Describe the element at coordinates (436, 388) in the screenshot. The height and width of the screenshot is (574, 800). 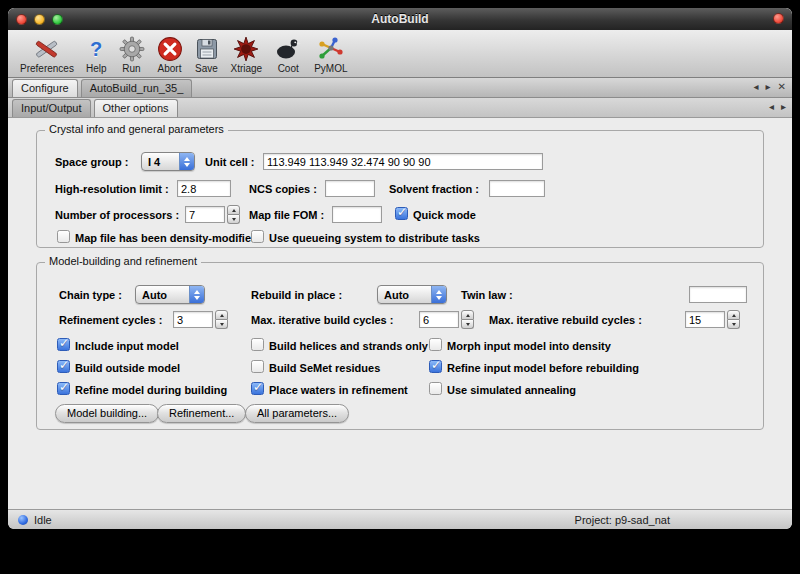
I see `simulated-annealing-checkbox` at that location.